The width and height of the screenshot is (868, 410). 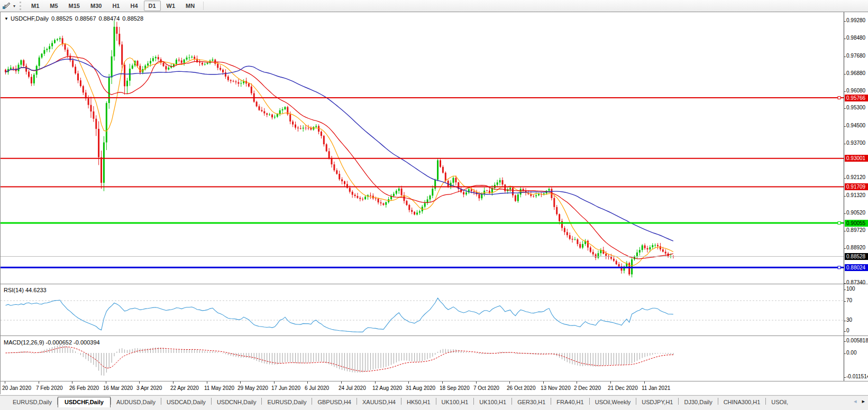 I want to click on tab-usdchf-daily: USDCHF,Daily, so click(x=84, y=402).